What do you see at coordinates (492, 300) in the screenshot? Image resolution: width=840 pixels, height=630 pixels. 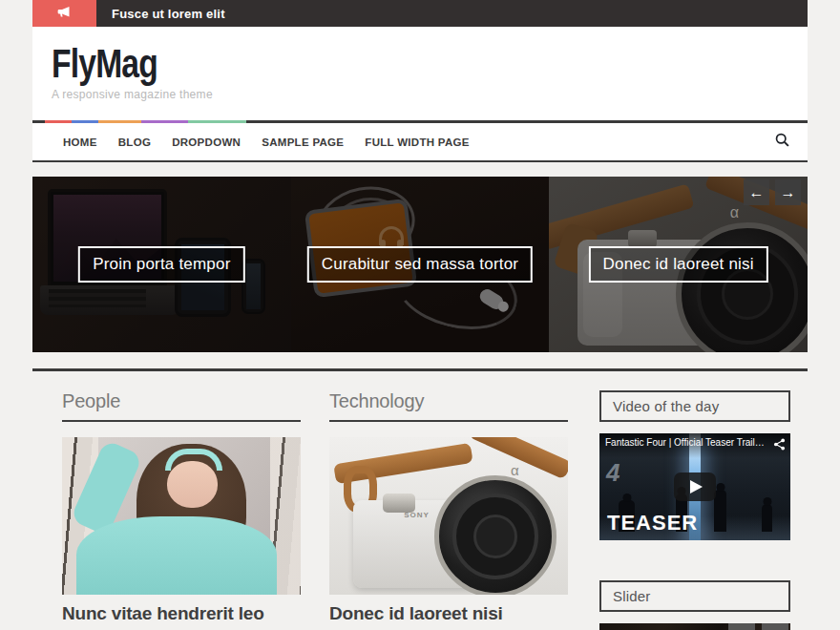 I see `earbud-illustration` at bounding box center [492, 300].